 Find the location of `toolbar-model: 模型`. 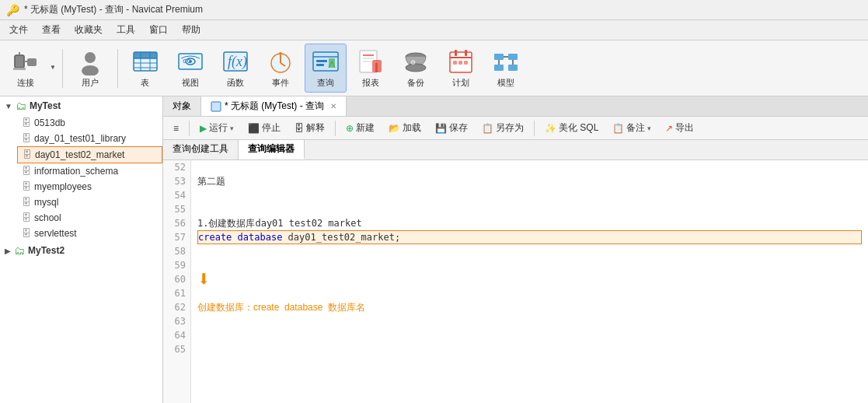

toolbar-model: 模型 is located at coordinates (506, 68).